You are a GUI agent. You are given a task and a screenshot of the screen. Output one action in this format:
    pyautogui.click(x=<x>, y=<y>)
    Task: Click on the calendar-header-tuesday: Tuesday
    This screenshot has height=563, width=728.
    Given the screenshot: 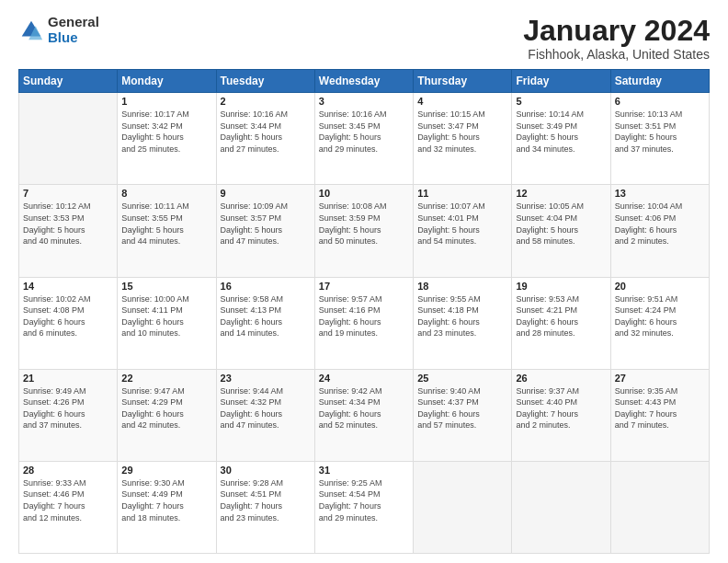 What is the action you would take?
    pyautogui.click(x=265, y=81)
    